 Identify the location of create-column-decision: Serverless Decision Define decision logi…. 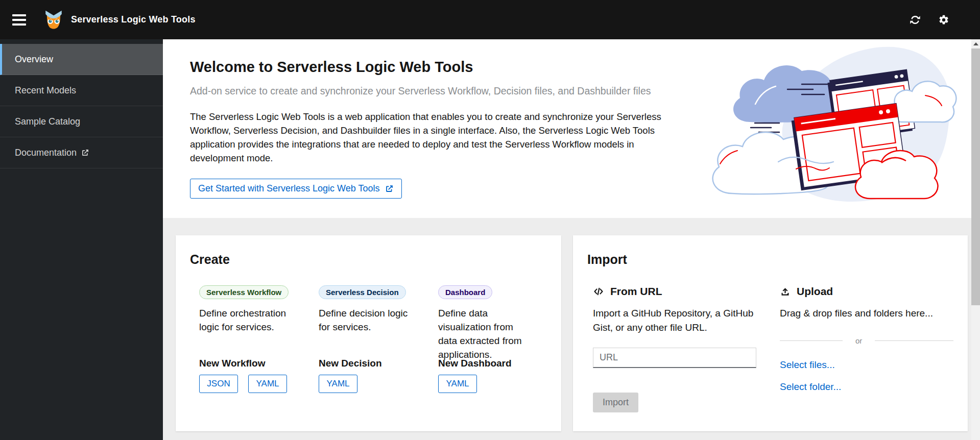
(367, 339).